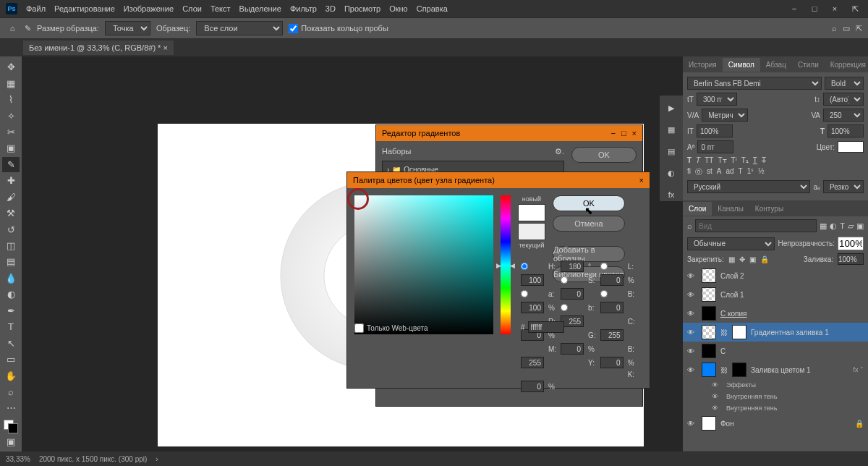 This screenshot has width=868, height=466. I want to click on vscale, so click(715, 131).